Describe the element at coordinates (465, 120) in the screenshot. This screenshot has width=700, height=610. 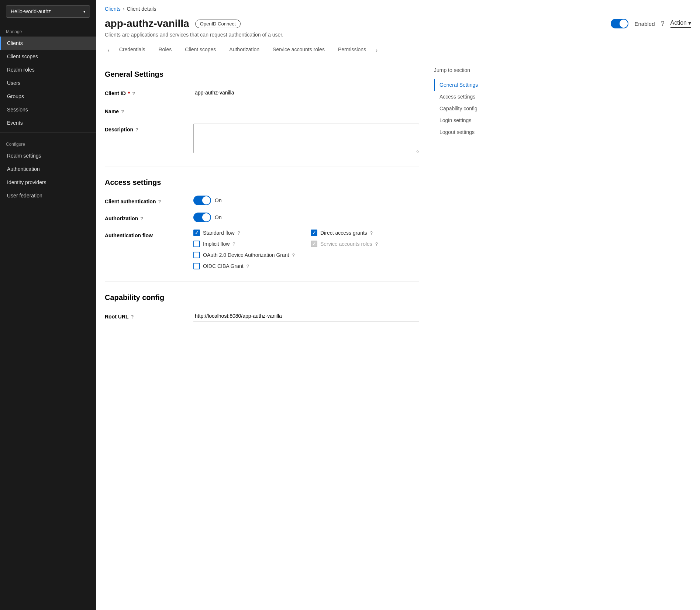
I see `jump-link-login-settings: Login settings` at that location.